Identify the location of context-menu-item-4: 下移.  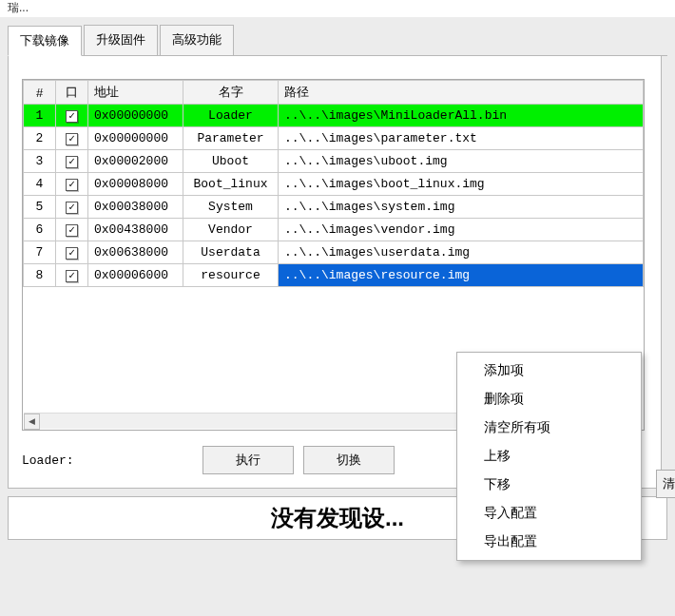
(550, 485).